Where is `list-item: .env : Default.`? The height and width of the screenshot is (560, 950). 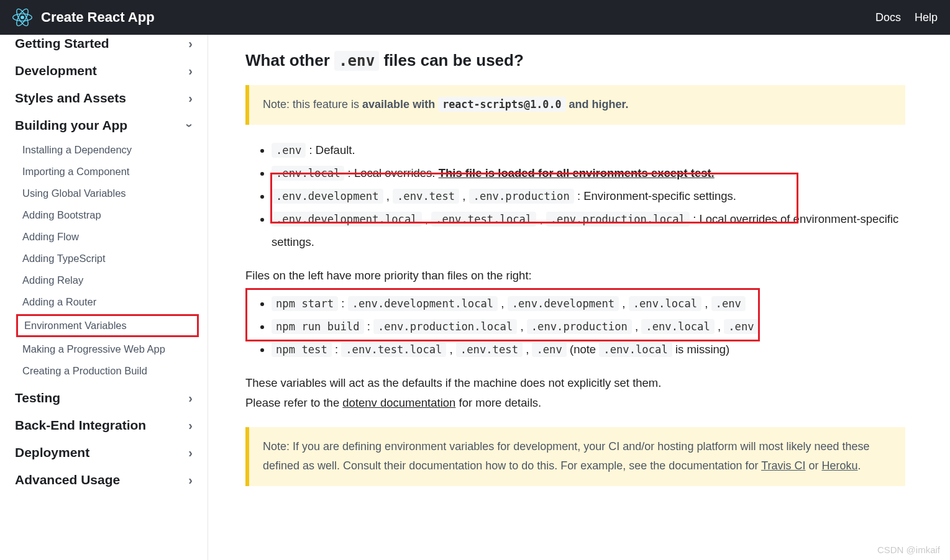
list-item: .env : Default. is located at coordinates (588, 150).